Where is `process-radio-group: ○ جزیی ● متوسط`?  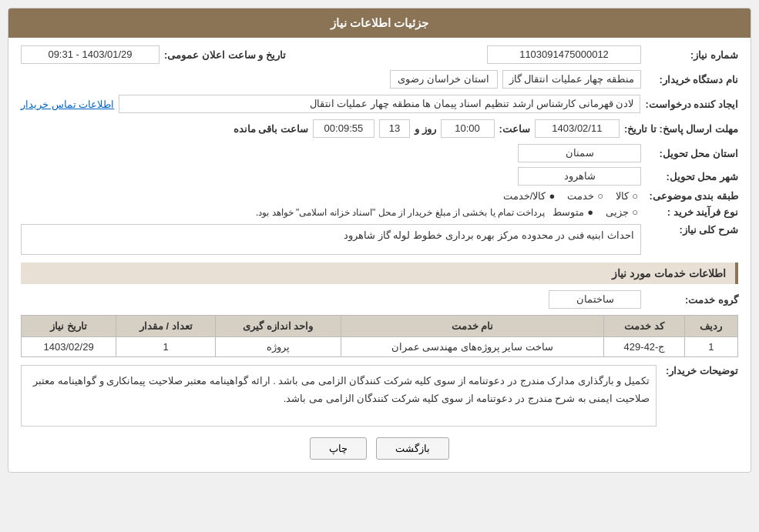
process-radio-group: ○ جزیی ● متوسط is located at coordinates (595, 212).